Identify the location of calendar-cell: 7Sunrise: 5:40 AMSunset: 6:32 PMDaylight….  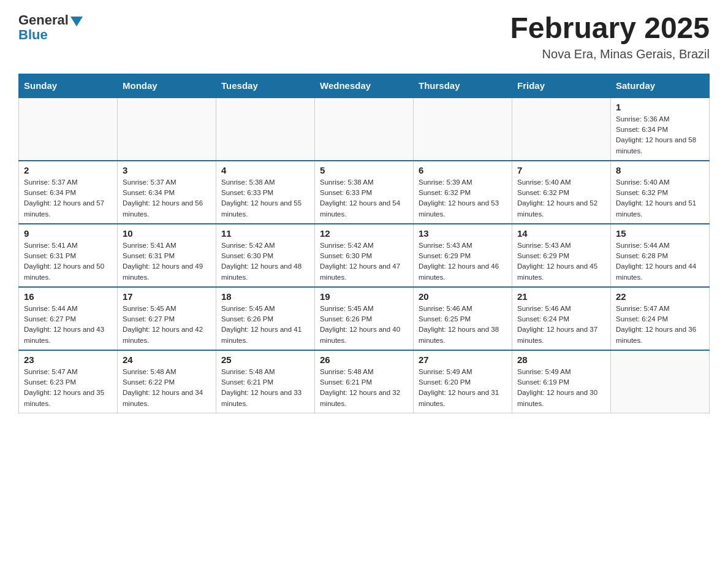
(561, 193).